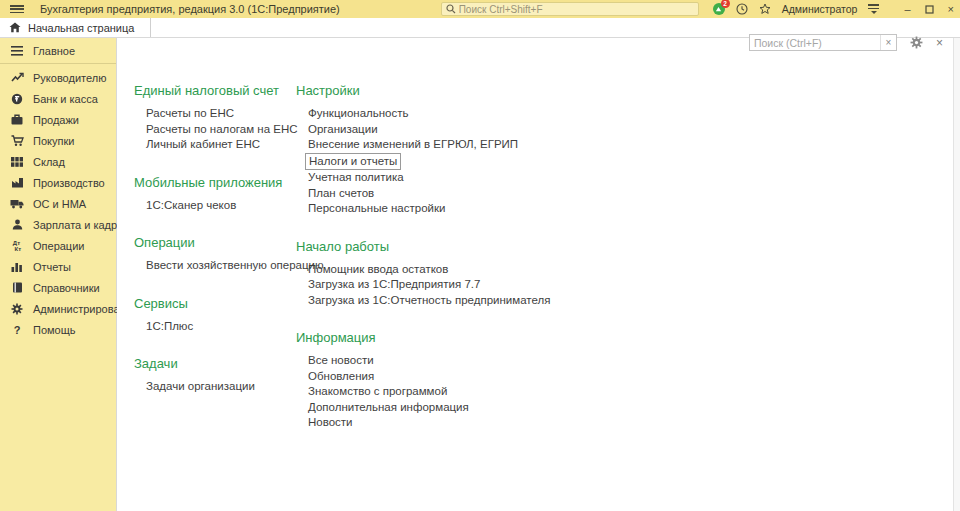  Describe the element at coordinates (58, 182) in the screenshot. I see `sidebar-item-proizvodstvo: Производство` at that location.